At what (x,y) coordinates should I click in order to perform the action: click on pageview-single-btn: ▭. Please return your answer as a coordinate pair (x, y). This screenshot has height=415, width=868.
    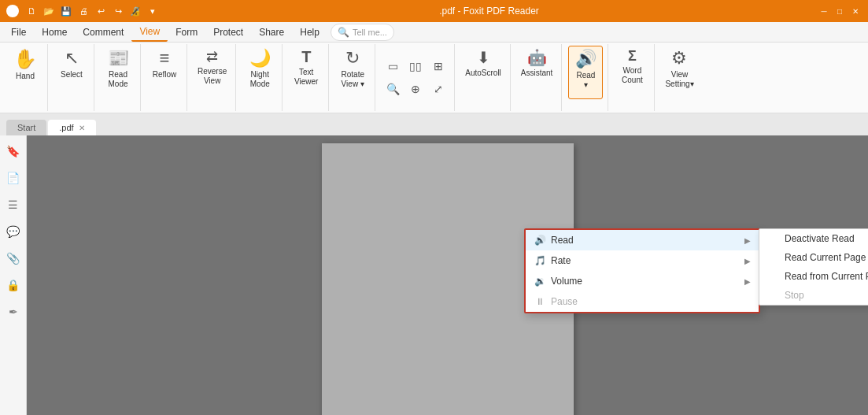
    Looking at the image, I should click on (393, 66).